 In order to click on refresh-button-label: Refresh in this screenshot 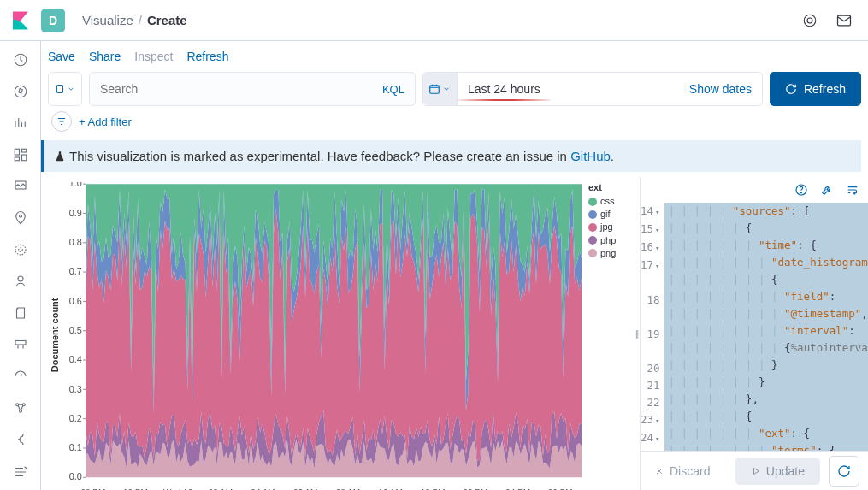, I will do `click(824, 89)`.